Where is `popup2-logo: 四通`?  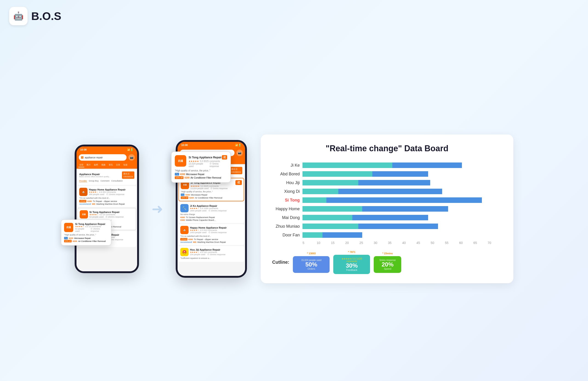 popup2-logo: 四通 is located at coordinates (180, 161).